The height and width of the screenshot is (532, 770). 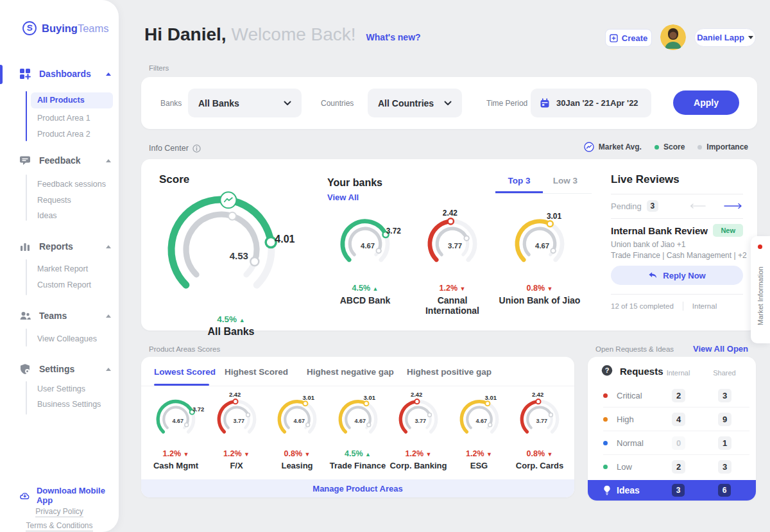 What do you see at coordinates (358, 454) in the screenshot?
I see `change-indicator: 4.5% ▲` at bounding box center [358, 454].